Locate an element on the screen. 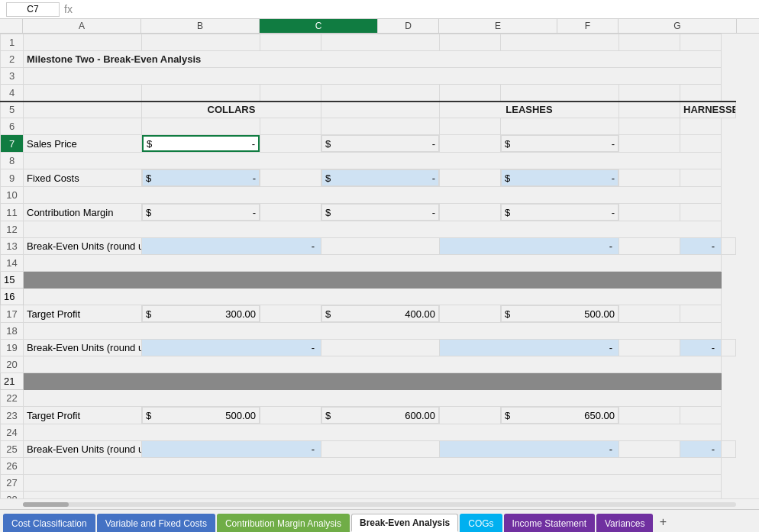 The width and height of the screenshot is (759, 532). cell-b1 is located at coordinates (82, 43).